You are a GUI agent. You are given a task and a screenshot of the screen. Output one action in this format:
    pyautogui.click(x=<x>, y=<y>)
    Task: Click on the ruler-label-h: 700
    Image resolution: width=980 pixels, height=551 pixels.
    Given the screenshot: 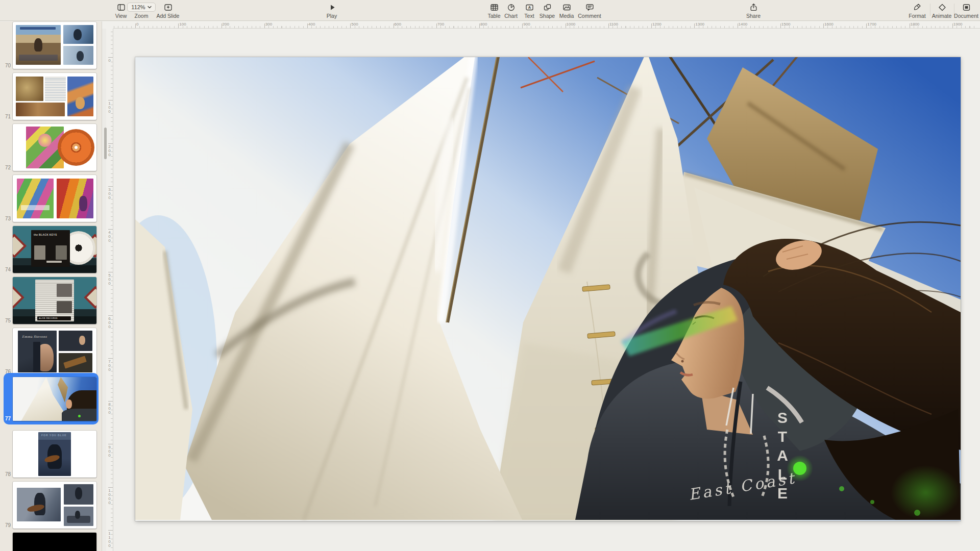 What is the action you would take?
    pyautogui.click(x=441, y=24)
    